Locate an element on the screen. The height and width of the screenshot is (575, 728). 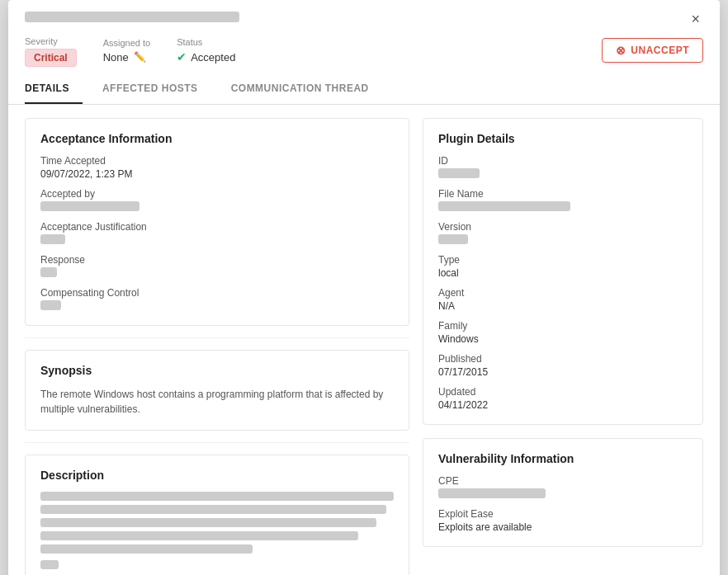
description-content is located at coordinates (217, 533).